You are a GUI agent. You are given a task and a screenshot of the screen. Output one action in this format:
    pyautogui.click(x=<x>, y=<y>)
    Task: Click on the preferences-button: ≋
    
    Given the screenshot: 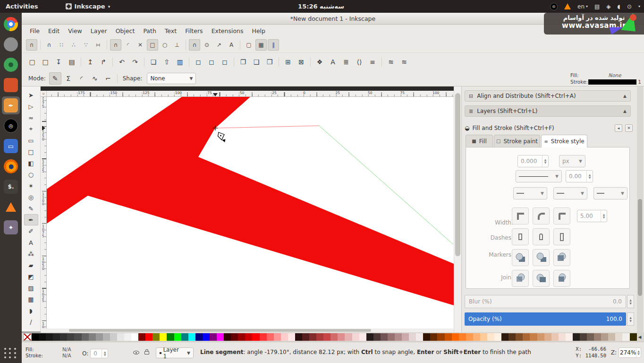 What is the action you would take?
    pyautogui.click(x=404, y=62)
    